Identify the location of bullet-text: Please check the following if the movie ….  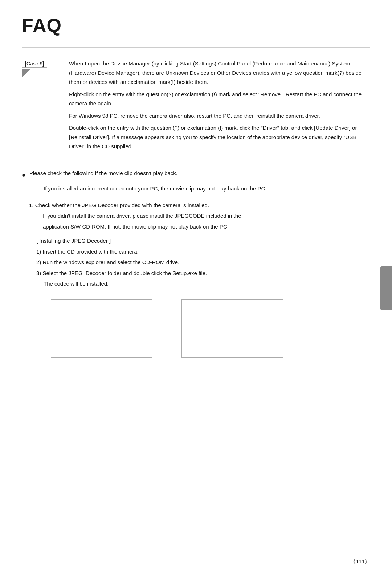
(103, 173).